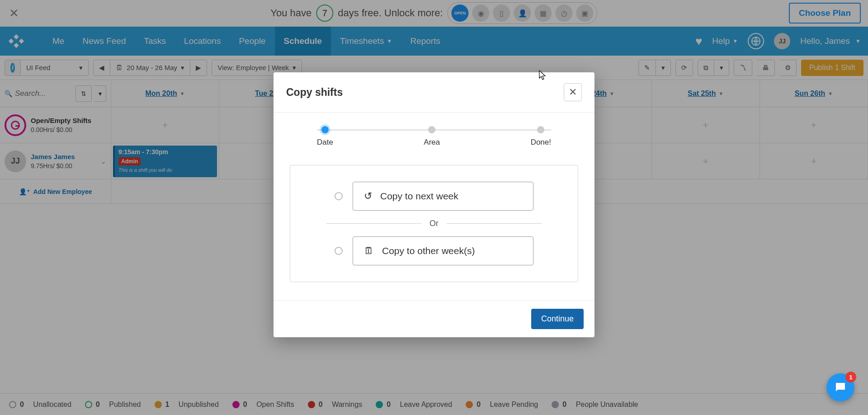 The width and height of the screenshot is (868, 415). What do you see at coordinates (434, 137) in the screenshot?
I see `stepper: Date Area Done!` at bounding box center [434, 137].